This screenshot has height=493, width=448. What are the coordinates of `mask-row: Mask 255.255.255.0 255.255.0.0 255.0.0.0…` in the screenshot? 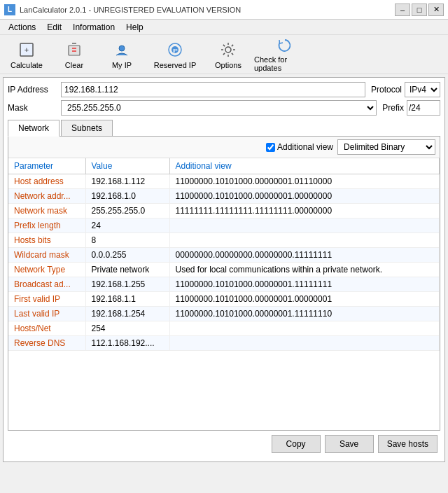 It's located at (224, 108).